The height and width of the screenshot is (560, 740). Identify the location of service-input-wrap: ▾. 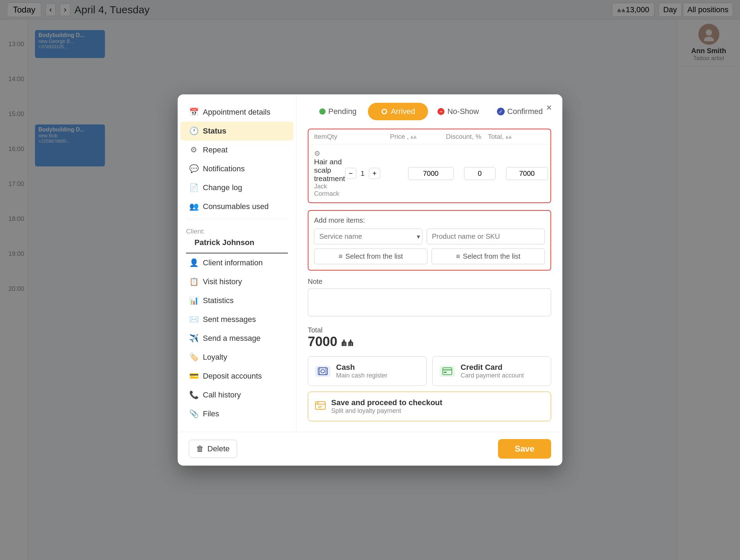
(368, 236).